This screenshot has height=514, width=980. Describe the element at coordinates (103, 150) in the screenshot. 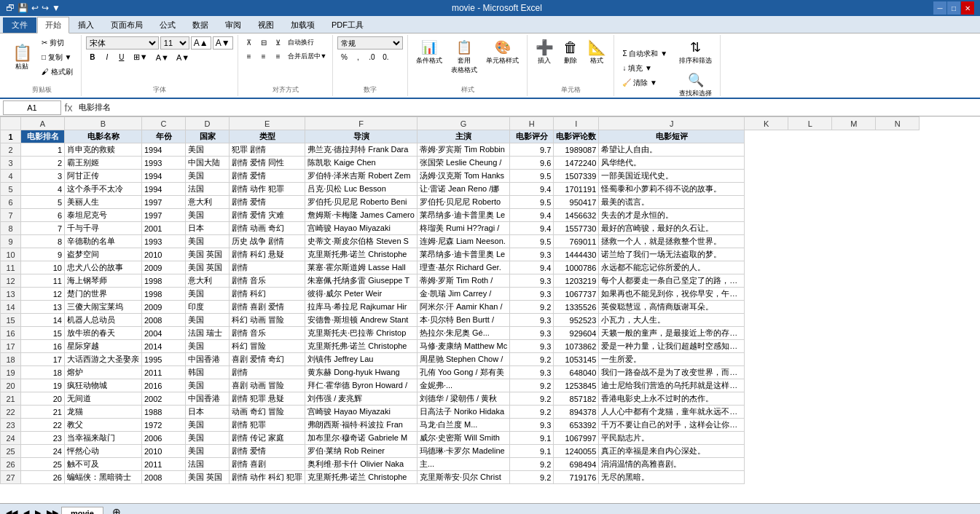

I see `cell-r2c1: 肖申克的救赎` at that location.